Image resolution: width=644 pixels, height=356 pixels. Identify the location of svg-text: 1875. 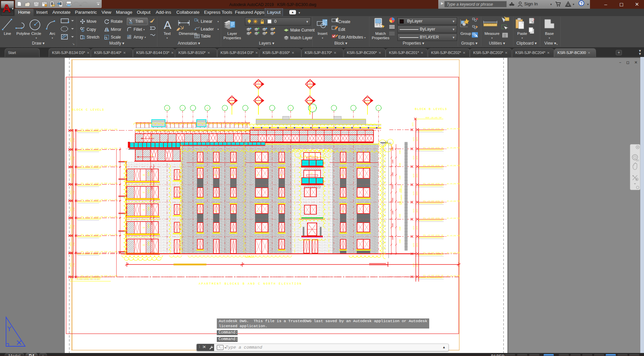
(413, 124).